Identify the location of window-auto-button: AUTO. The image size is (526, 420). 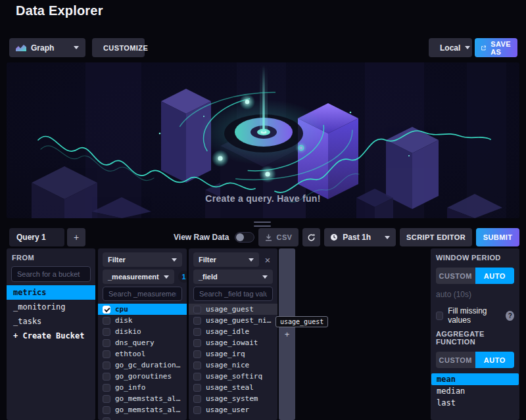
(495, 276).